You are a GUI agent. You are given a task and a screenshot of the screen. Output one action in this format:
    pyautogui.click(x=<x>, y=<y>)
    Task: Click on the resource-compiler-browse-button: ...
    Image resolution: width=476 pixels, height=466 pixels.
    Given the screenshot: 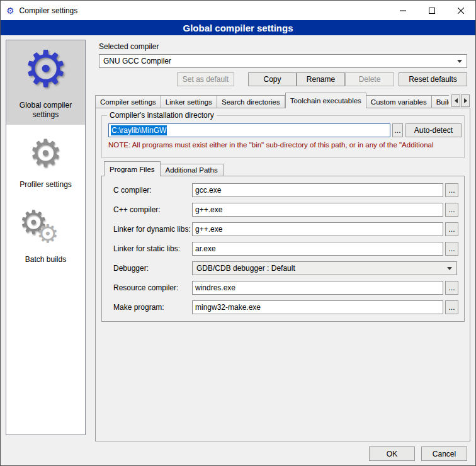 What is the action you would take?
    pyautogui.click(x=452, y=288)
    